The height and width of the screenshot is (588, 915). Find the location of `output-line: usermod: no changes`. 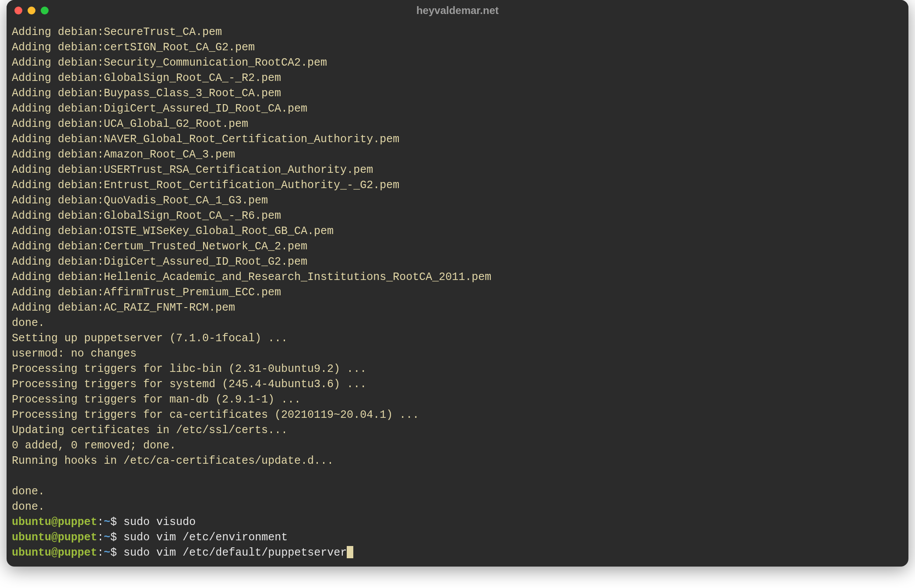

output-line: usermod: no changes is located at coordinates (458, 354).